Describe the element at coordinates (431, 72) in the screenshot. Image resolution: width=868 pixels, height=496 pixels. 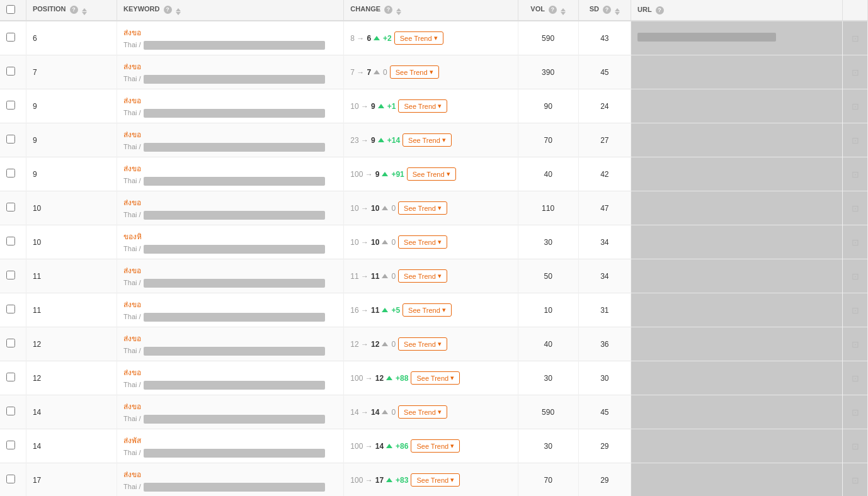
I see `change-content: 7 → 7 0 See Trend ▾` at that location.